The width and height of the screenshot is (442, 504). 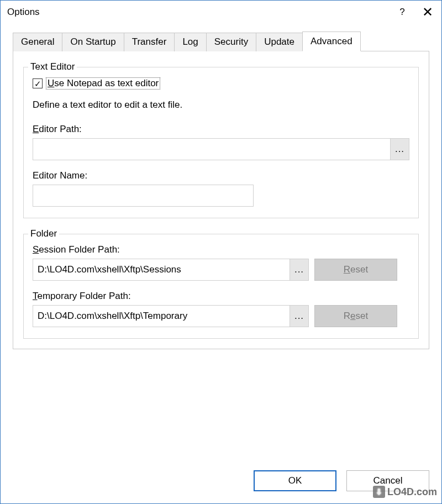 What do you see at coordinates (388, 481) in the screenshot?
I see `cancel-button: Cancel` at bounding box center [388, 481].